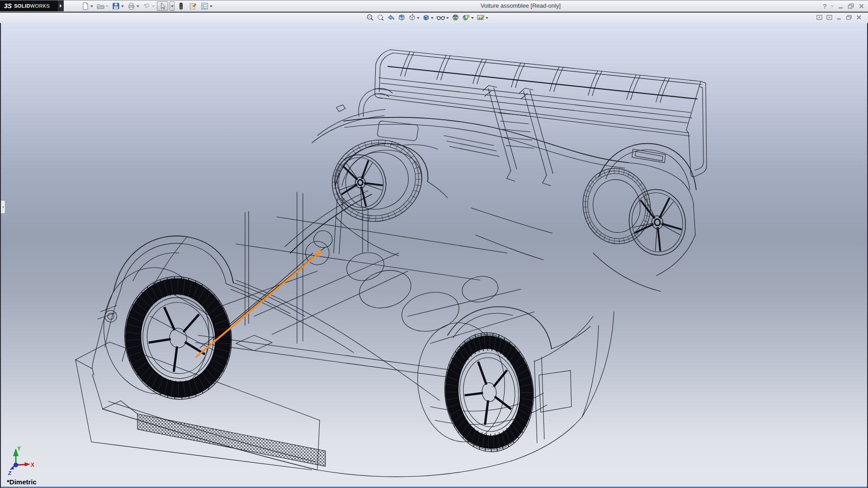  Describe the element at coordinates (381, 17) in the screenshot. I see `zoom-to-area-button` at that location.